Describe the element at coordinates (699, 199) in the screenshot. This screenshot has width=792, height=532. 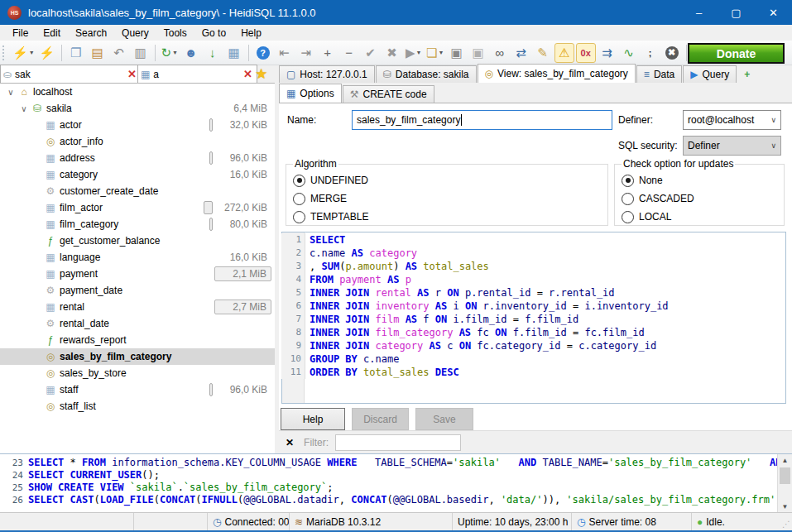
I see `check-option-radio-cascaded: CASCADED` at that location.